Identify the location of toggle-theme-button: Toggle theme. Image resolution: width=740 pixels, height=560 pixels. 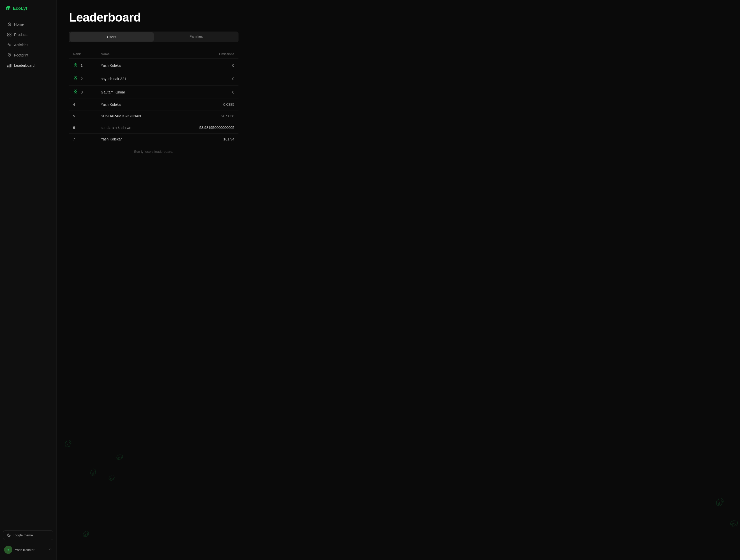
(28, 535).